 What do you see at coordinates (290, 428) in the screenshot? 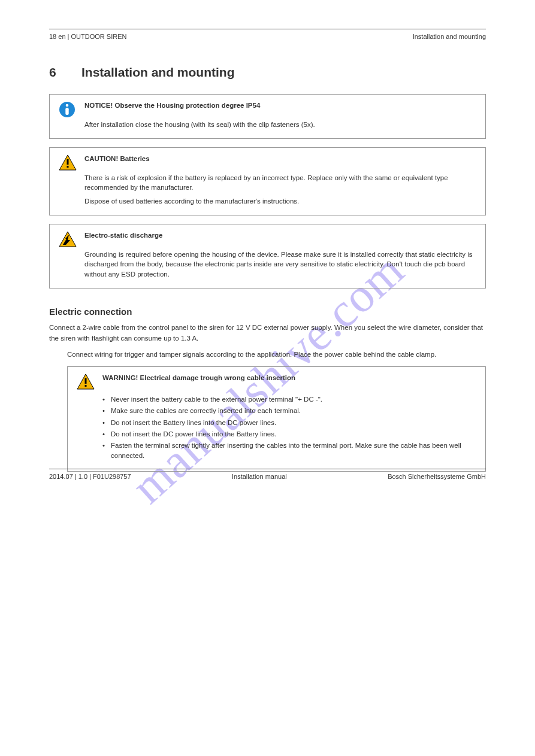
I see `warning-list: Never insert the battery cable to the ex…` at bounding box center [290, 428].